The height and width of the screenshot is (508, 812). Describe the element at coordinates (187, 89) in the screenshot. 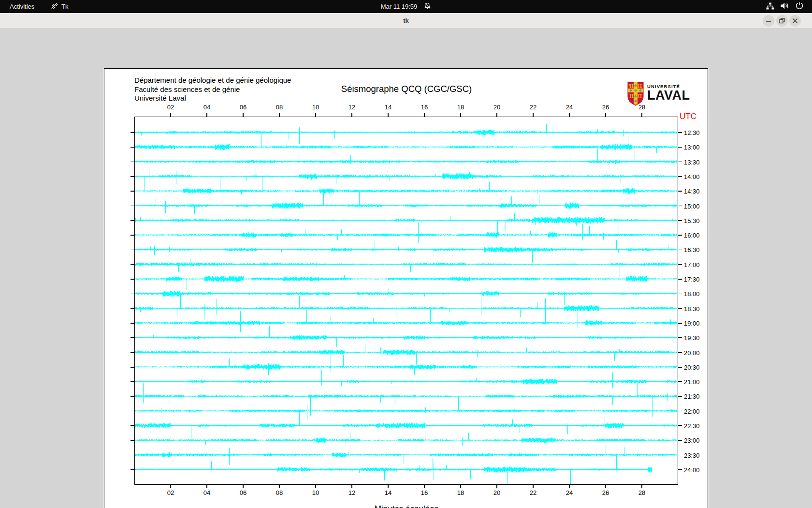

I see `header-line-2: Faculté des sciences et de génie` at that location.